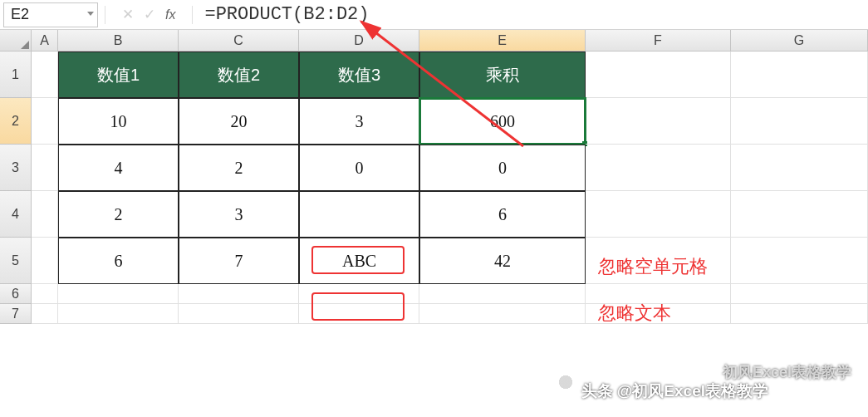 The image size is (868, 417). I want to click on row-header-1: 1, so click(16, 75).